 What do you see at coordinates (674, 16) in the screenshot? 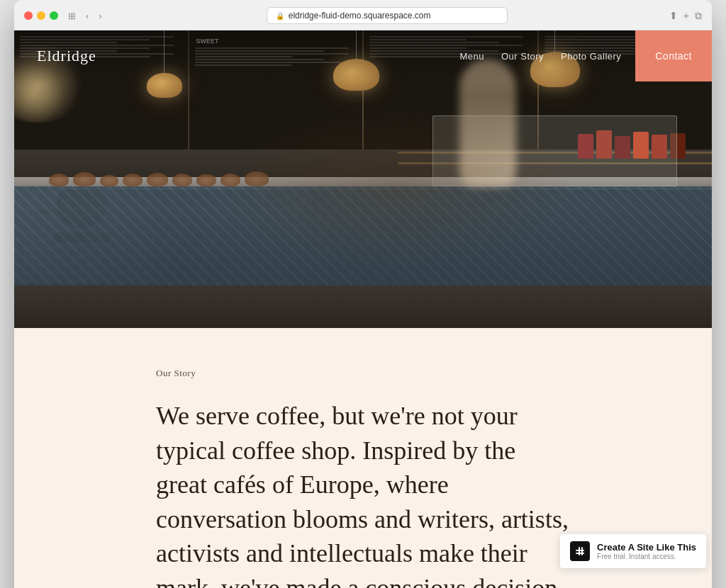
I see `share-icon: ⬆` at bounding box center [674, 16].